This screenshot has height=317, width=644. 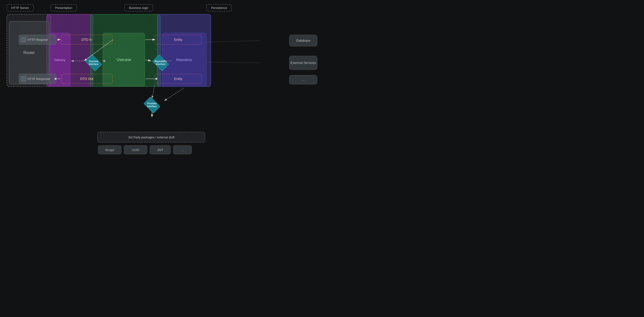 What do you see at coordinates (160, 150) in the screenshot?
I see `jwt-box: JWT` at bounding box center [160, 150].